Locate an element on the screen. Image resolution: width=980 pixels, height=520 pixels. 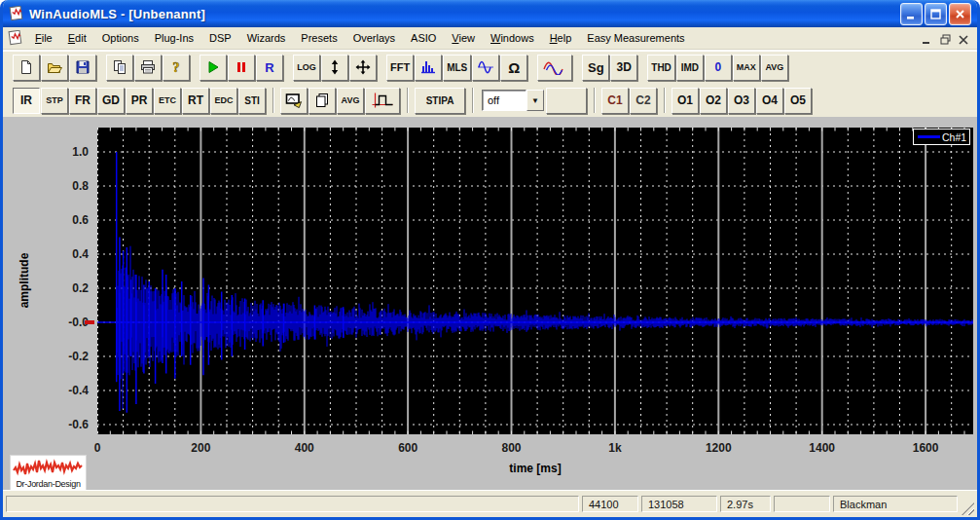
print-icon is located at coordinates (148, 67).